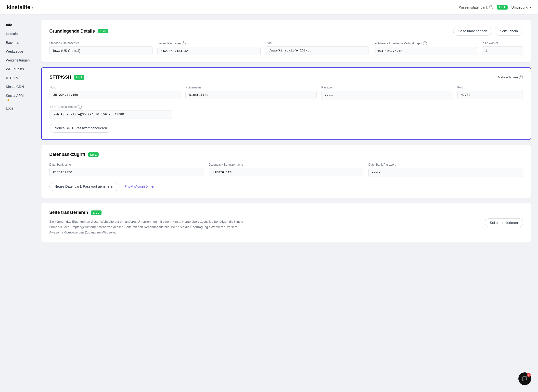  I want to click on wissensdatenbank-label: Wissensdatenbank, so click(474, 7).